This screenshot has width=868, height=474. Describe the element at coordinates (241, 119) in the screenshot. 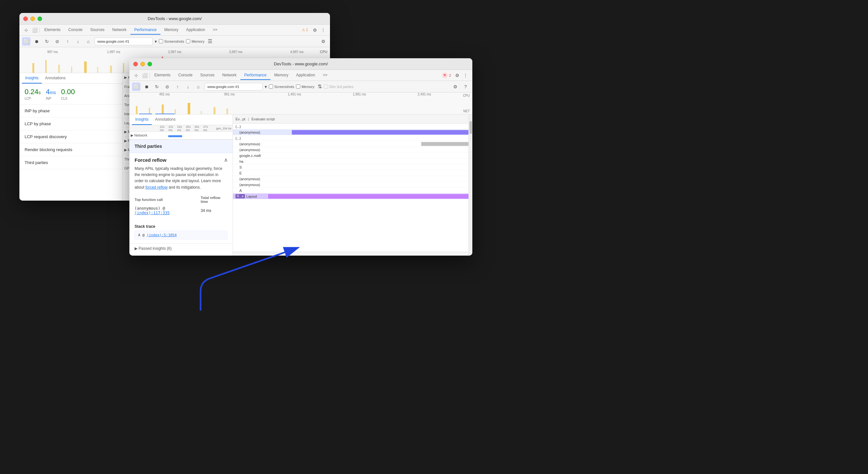

I see `eval-pt-label: Ev...pt` at that location.